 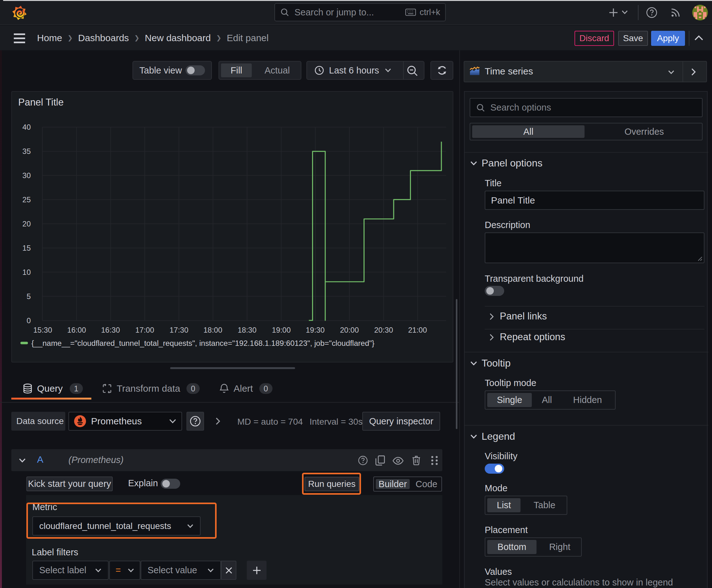 I want to click on svg-text: 20:30, so click(x=384, y=330).